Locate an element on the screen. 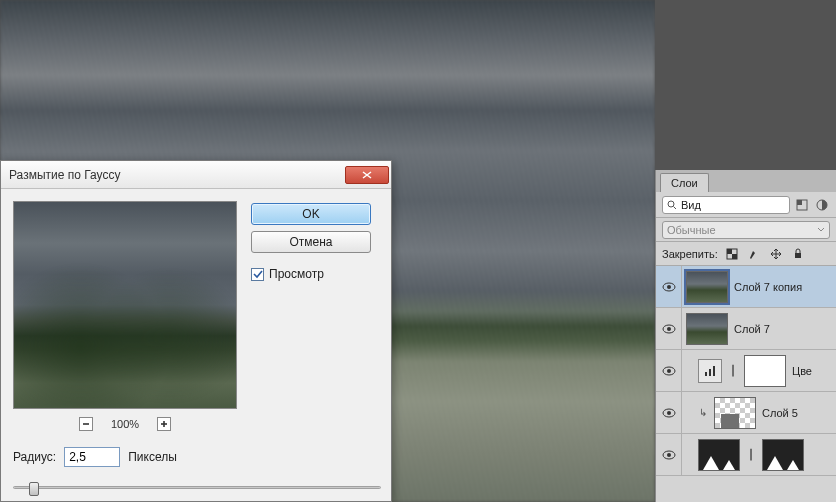  app-background is located at coordinates (746, 85).